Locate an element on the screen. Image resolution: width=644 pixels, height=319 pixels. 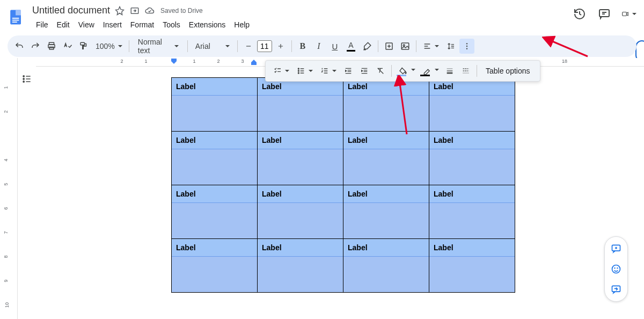
outline-button is located at coordinates (27, 79).